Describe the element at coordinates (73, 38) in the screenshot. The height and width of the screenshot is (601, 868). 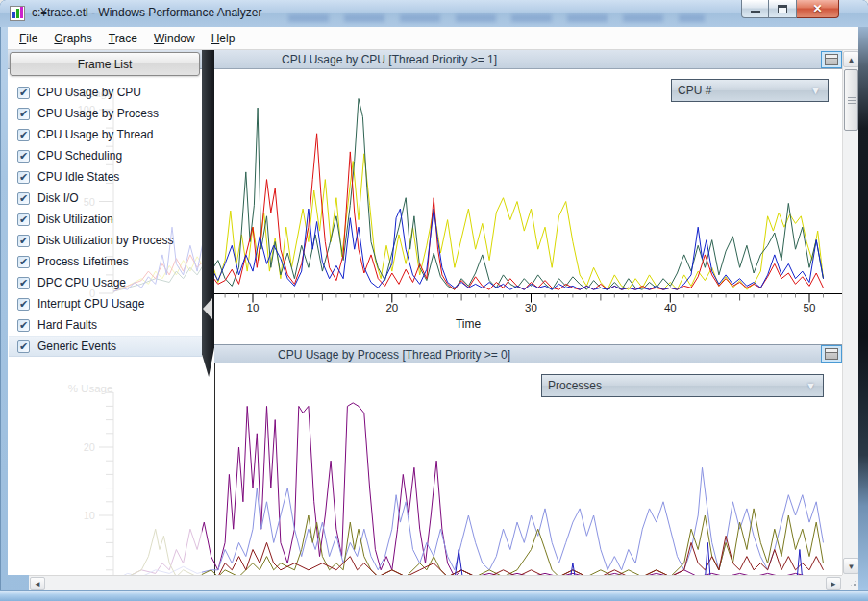
I see `menu-graphs: Graphs` at that location.